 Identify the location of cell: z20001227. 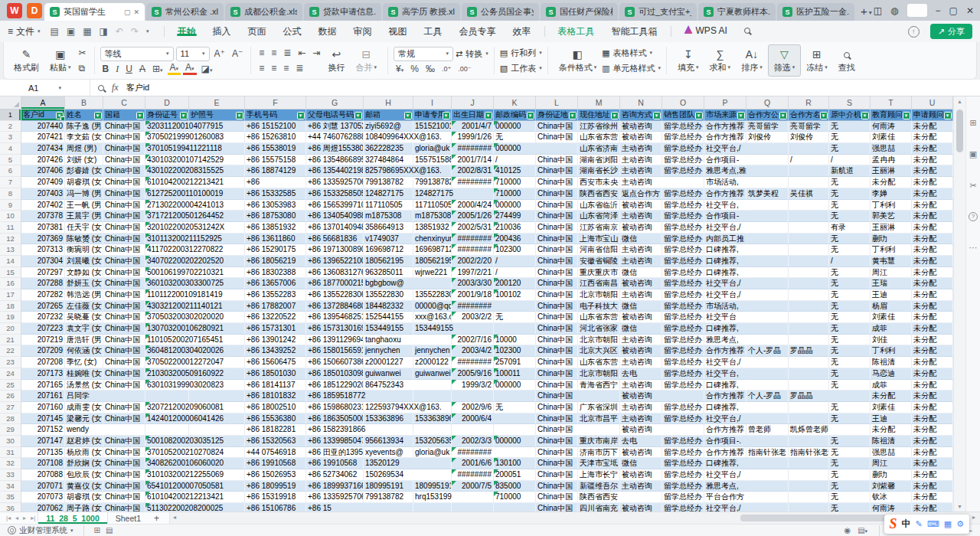
(389, 363).